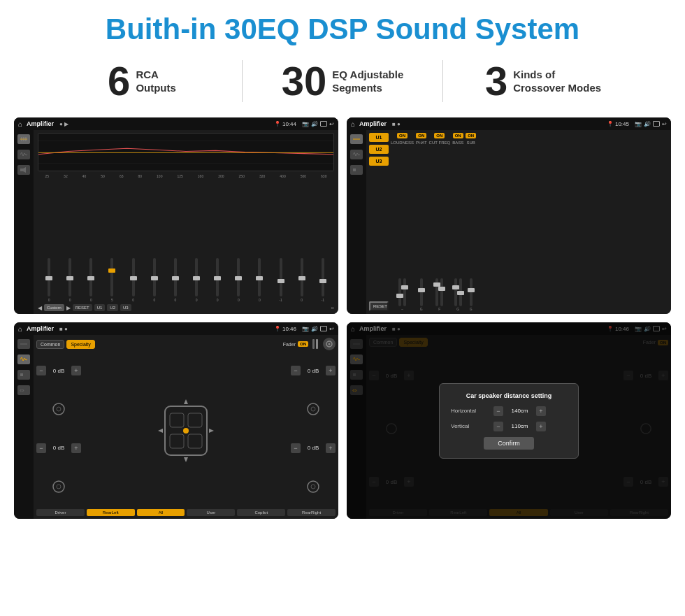  I want to click on sub-on: ON, so click(471, 136).